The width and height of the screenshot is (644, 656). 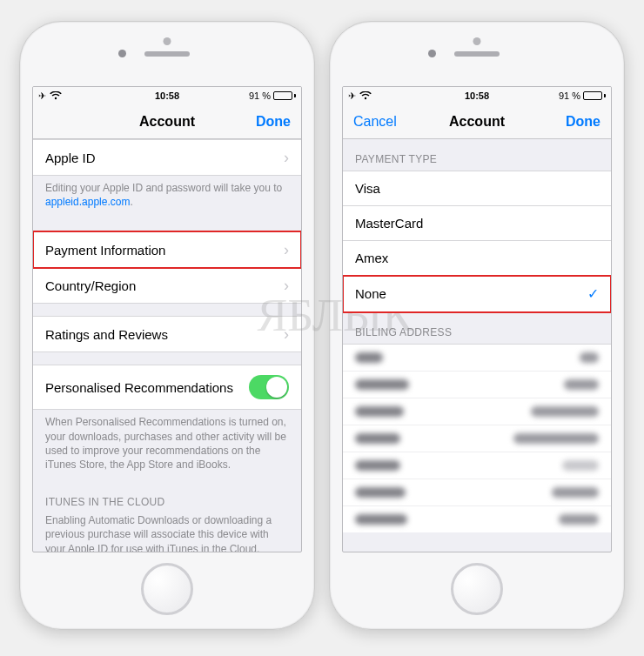 What do you see at coordinates (167, 532) in the screenshot?
I see `itunes-cloud-footer: Enabling Automatic Downloads or download…` at bounding box center [167, 532].